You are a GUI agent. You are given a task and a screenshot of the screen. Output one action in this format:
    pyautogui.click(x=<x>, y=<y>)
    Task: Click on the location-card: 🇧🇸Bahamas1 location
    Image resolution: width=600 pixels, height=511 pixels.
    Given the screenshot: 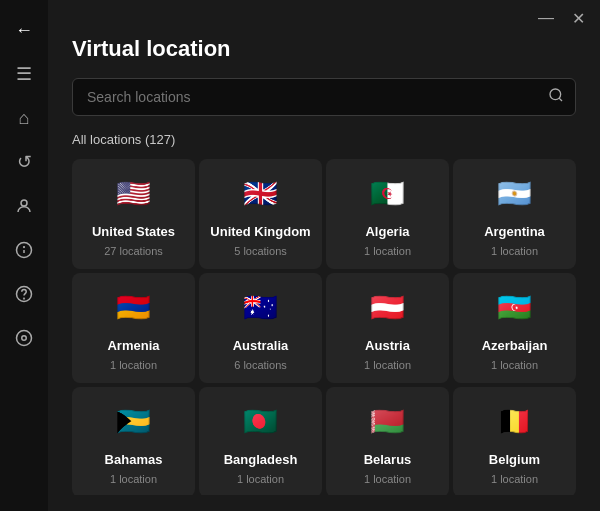 What is the action you would take?
    pyautogui.click(x=134, y=441)
    